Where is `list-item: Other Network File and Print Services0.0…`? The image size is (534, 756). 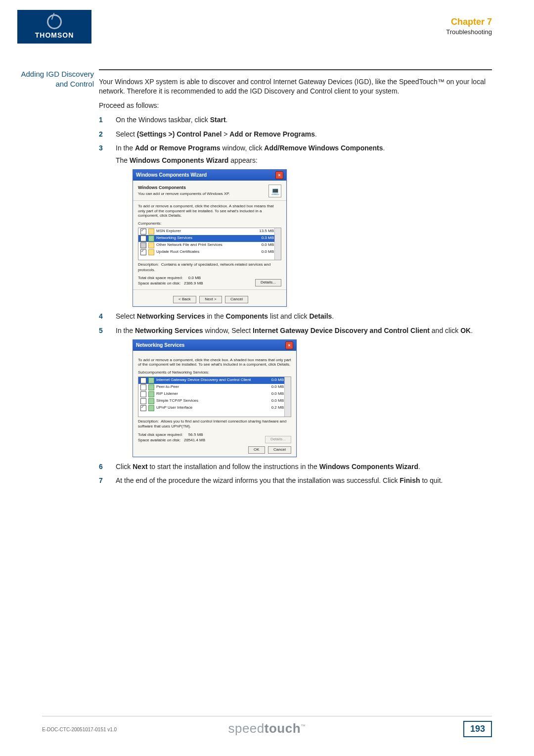 list-item: Other Network File and Print Services0.0… is located at coordinates (210, 245).